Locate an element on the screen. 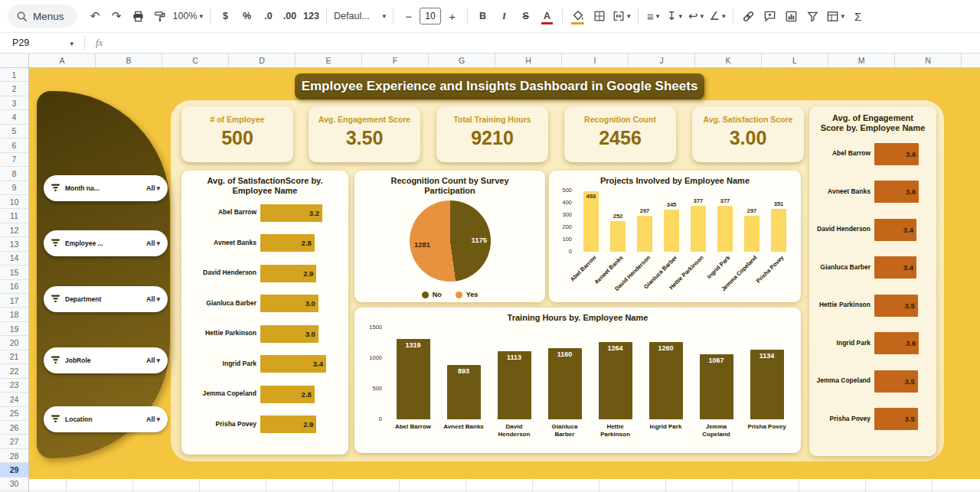  row-header-13: 13 is located at coordinates (14, 244).